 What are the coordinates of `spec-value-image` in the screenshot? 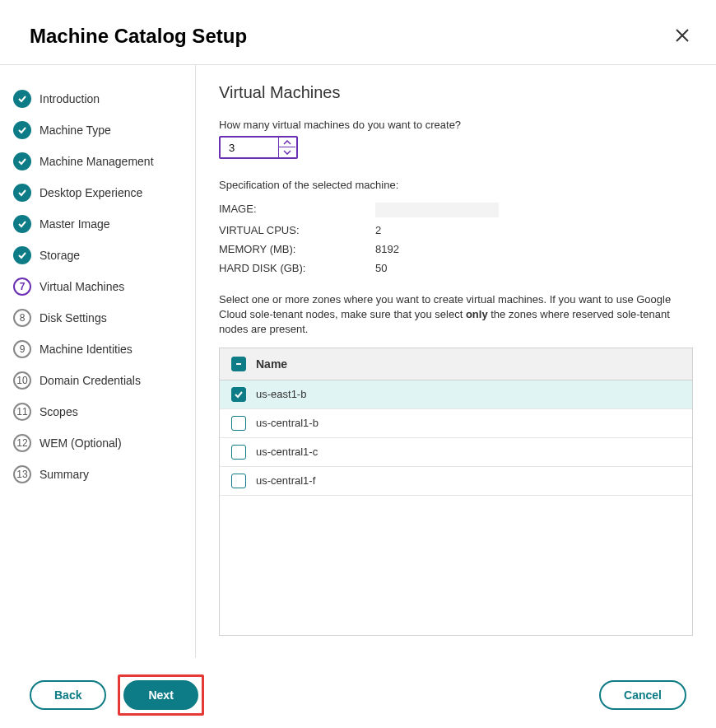 It's located at (437, 210).